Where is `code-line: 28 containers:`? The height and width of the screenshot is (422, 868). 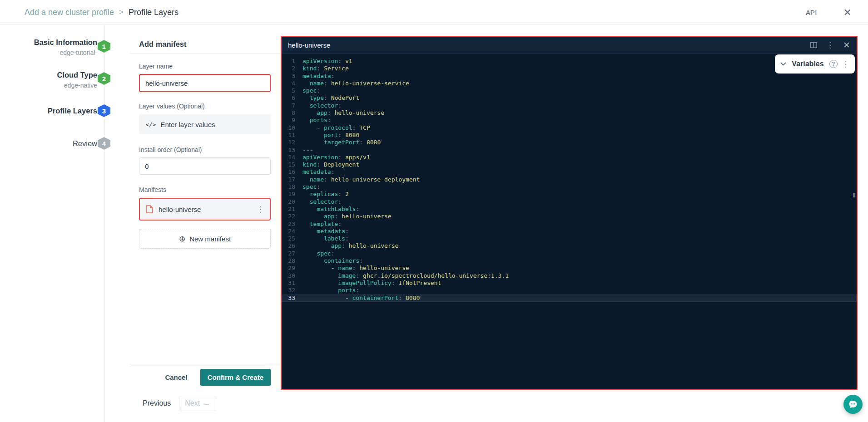 code-line: 28 containers: is located at coordinates (569, 261).